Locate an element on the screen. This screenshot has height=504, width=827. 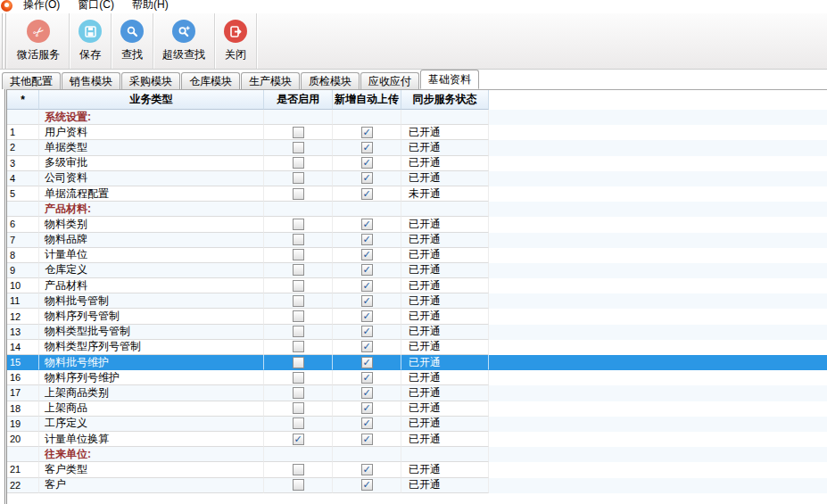
menu-item-window: 窗口(C) is located at coordinates (96, 5).